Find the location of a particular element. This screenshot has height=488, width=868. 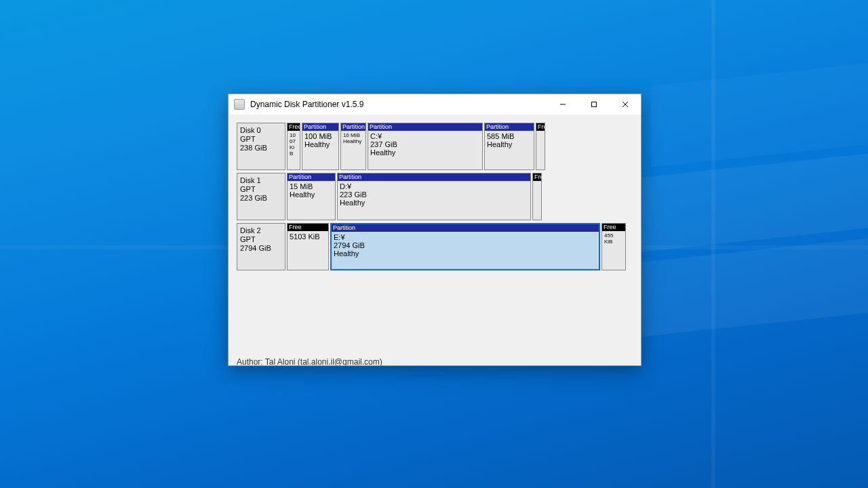

segment-line: C:¥ is located at coordinates (425, 136).